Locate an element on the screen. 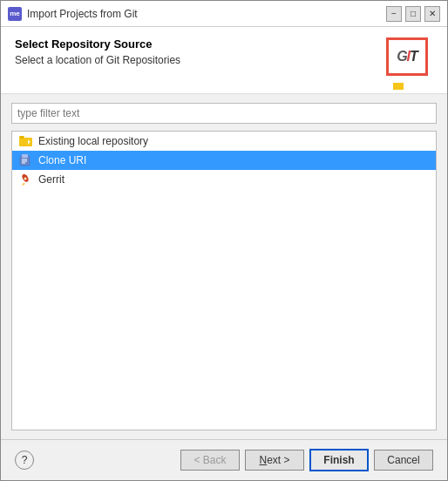 This screenshot has width=448, height=481. footer: ? < Back Next > Finish Cancel is located at coordinates (224, 460).